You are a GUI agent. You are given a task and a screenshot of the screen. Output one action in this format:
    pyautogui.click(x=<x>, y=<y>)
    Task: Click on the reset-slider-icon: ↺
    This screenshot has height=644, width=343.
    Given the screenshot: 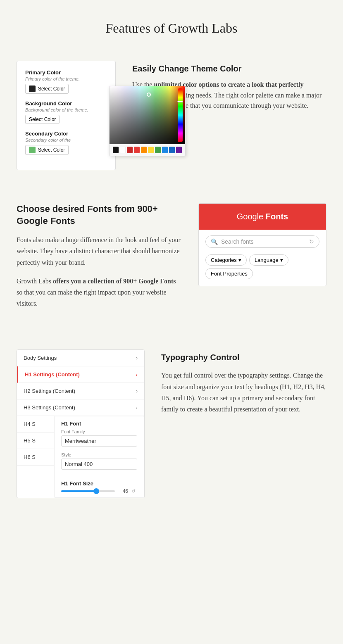 What is the action you would take?
    pyautogui.click(x=134, y=491)
    